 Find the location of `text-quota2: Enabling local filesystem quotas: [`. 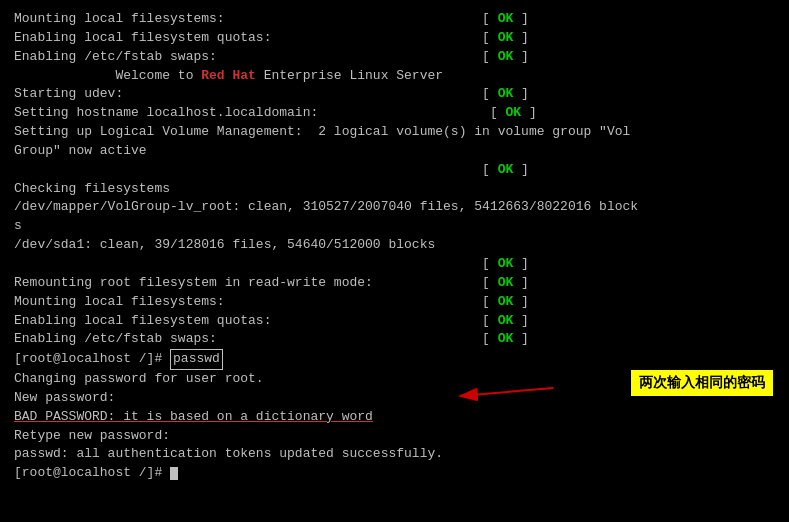

text-quota2: Enabling local filesystem quotas: [ is located at coordinates (256, 322).